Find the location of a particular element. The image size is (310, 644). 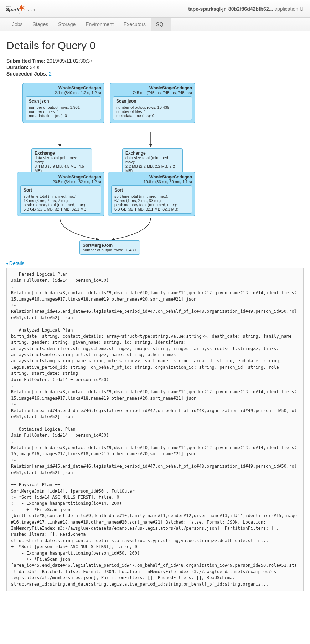

svg-text: k is located at coordinates (19, 9).